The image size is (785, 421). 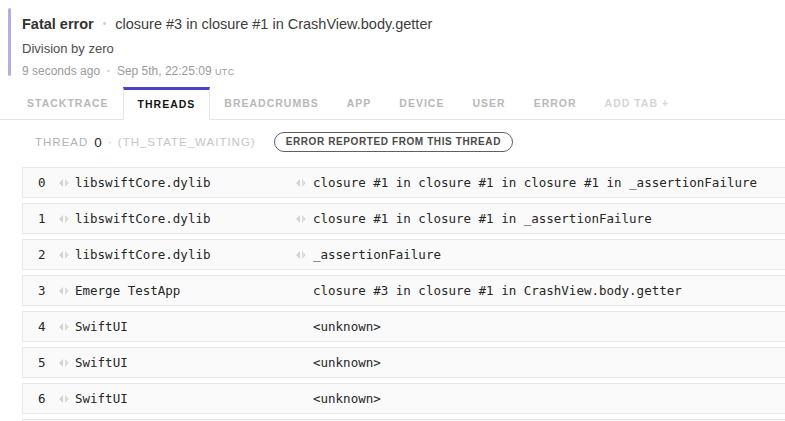 What do you see at coordinates (58, 24) in the screenshot?
I see `error-type-label: Fatal error` at bounding box center [58, 24].